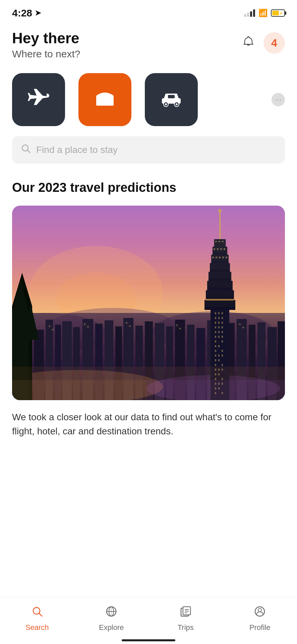 Image resolution: width=297 pixels, height=644 pixels. What do you see at coordinates (262, 43) in the screenshot?
I see `header-actions: 4` at bounding box center [262, 43].